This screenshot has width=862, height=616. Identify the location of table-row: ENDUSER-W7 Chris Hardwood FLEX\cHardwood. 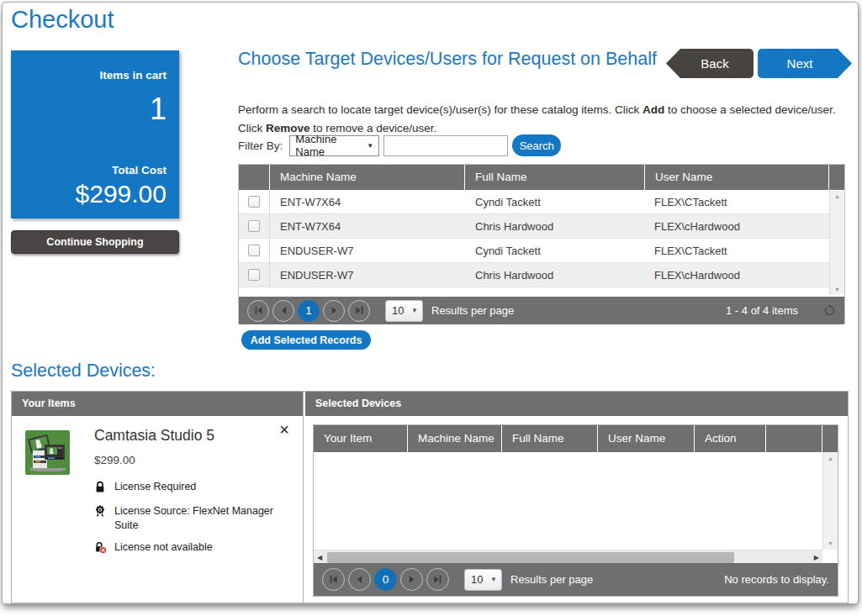
(542, 276).